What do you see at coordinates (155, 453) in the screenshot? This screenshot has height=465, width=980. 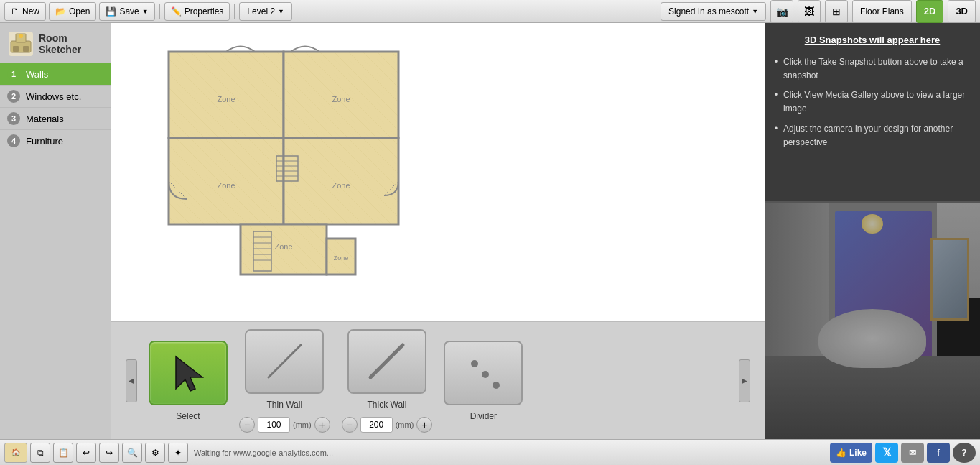 I see `settings-button: ⚙` at bounding box center [155, 453].